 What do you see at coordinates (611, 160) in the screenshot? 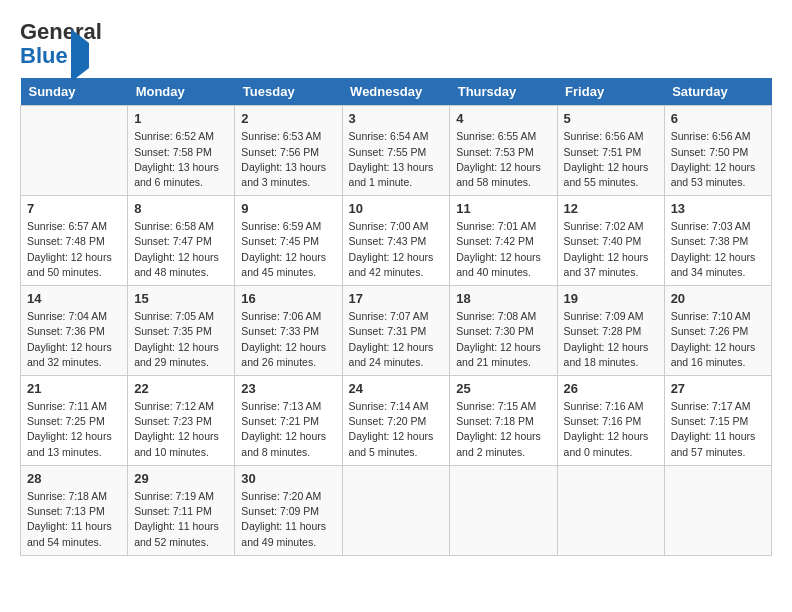
I see `day-info: Sunrise: 6:56 AM Sunset: 7:51 PM Dayligh…` at bounding box center [611, 160].